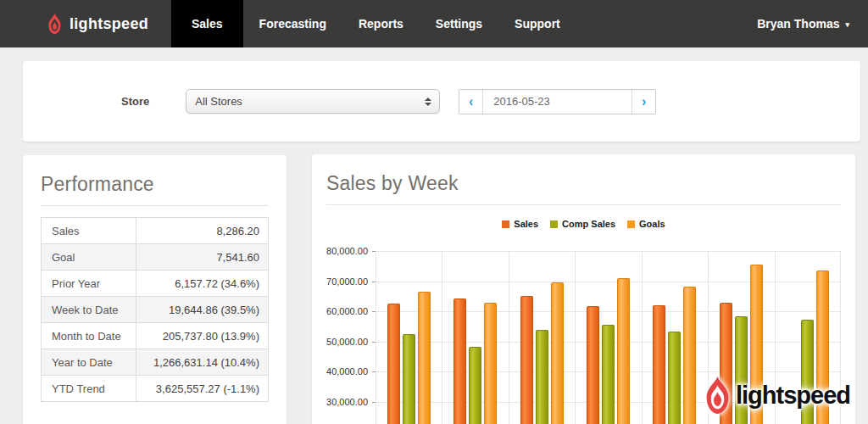  I want to click on nav-item-sales: Sales, so click(207, 24).